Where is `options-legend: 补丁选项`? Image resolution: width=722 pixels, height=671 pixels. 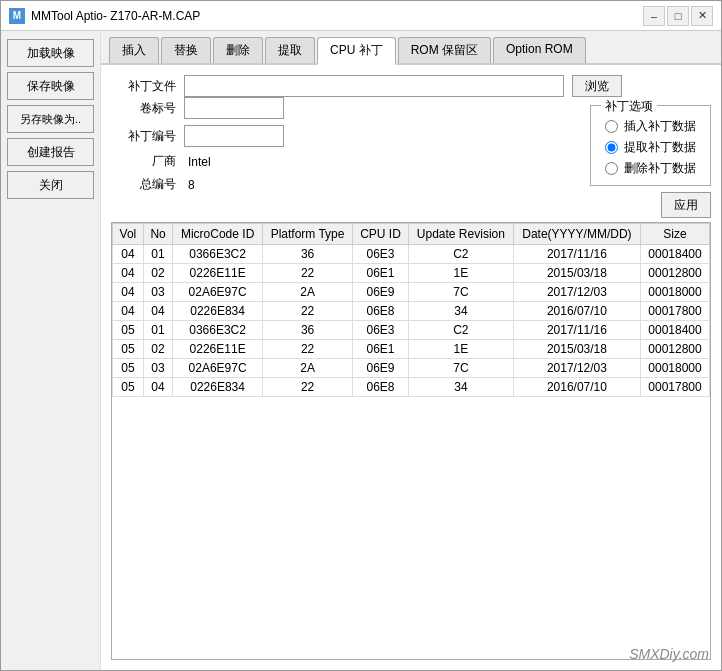 options-legend: 补丁选项 is located at coordinates (629, 106).